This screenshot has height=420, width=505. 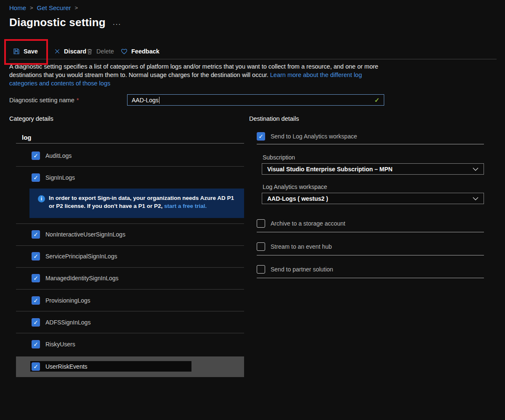 What do you see at coordinates (100, 51) in the screenshot?
I see `delete-button: Delete` at bounding box center [100, 51].